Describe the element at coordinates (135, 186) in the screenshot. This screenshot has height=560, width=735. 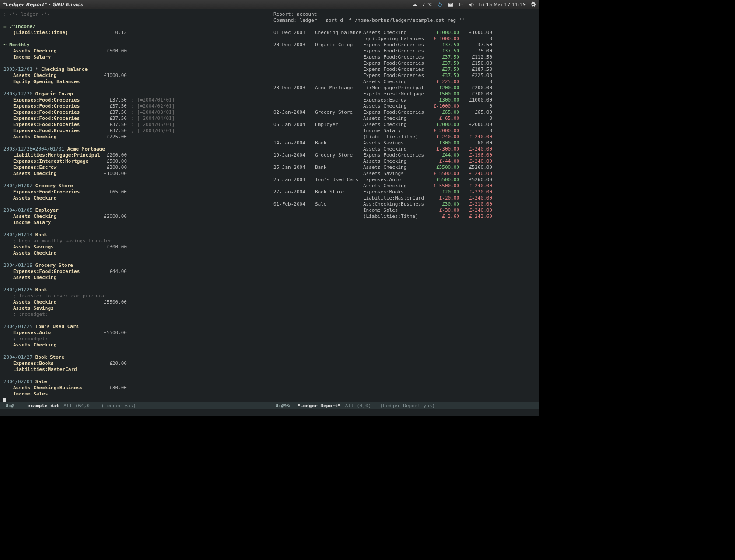
I see `tx-header: 2004/01/02 Grocery Store` at that location.